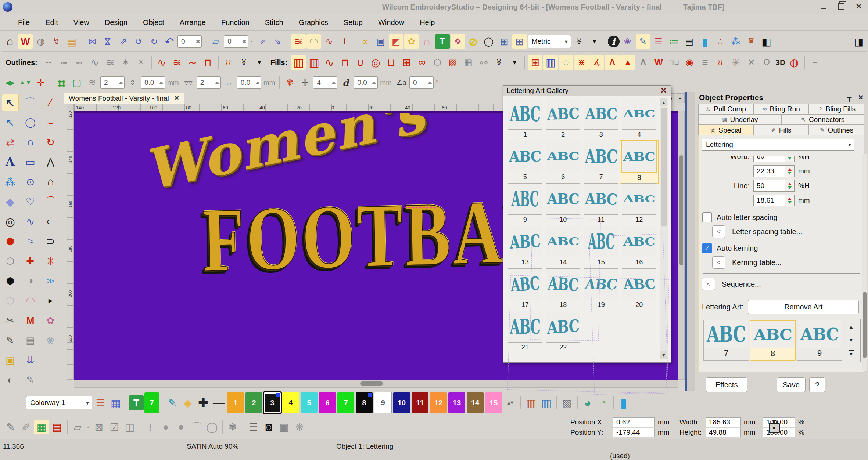 This screenshot has width=868, height=460. Describe the element at coordinates (726, 340) in the screenshot. I see `art-option: ABC 7` at that location.